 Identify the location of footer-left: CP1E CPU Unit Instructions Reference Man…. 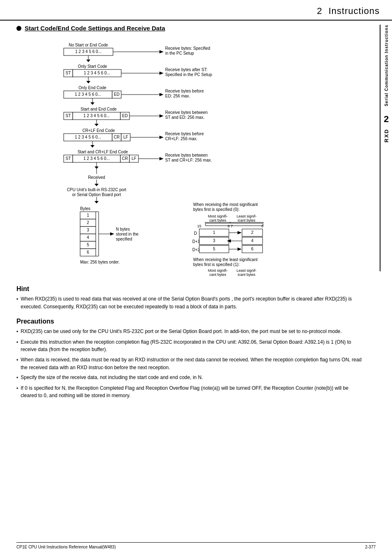
(66, 547).